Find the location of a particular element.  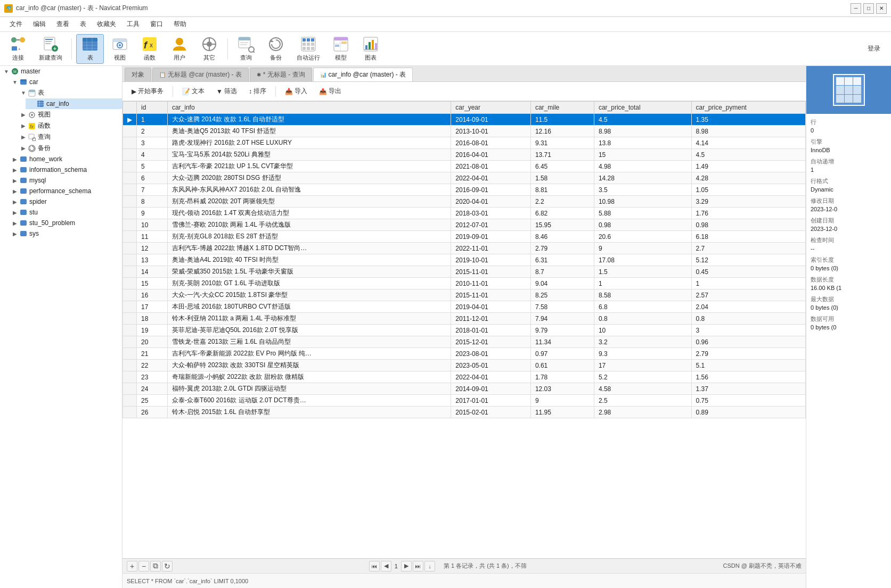

cell-car_price_pyment: 5.12 is located at coordinates (748, 260).